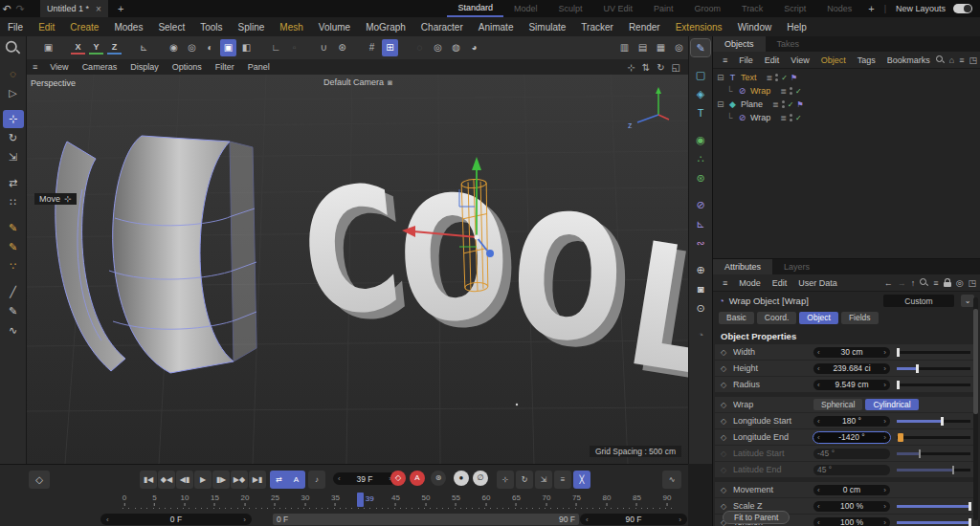 Image resolution: width=980 pixels, height=526 pixels. Describe the element at coordinates (645, 27) in the screenshot. I see `menu-render: Render` at that location.